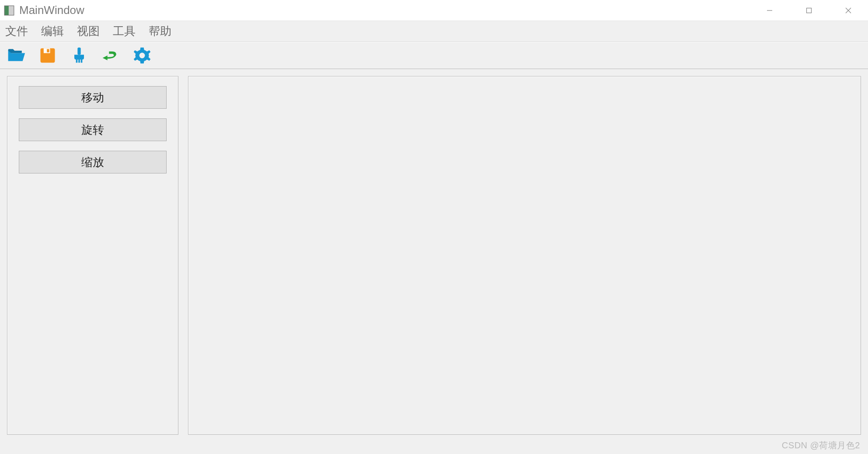 This screenshot has width=868, height=454. What do you see at coordinates (770, 10) in the screenshot?
I see `minimize-button` at bounding box center [770, 10].